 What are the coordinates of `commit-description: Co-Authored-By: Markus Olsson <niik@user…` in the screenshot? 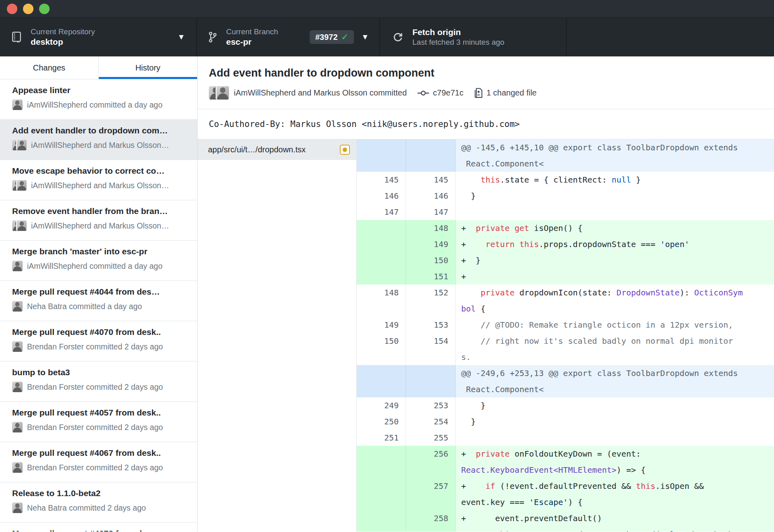 It's located at (486, 124).